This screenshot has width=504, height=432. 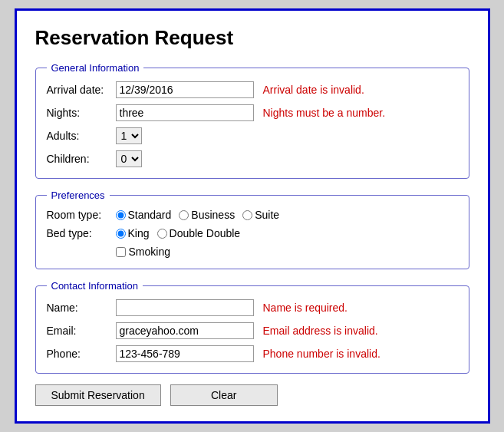 I want to click on adults-row: Adults: 1 2 3 4, so click(x=252, y=136).